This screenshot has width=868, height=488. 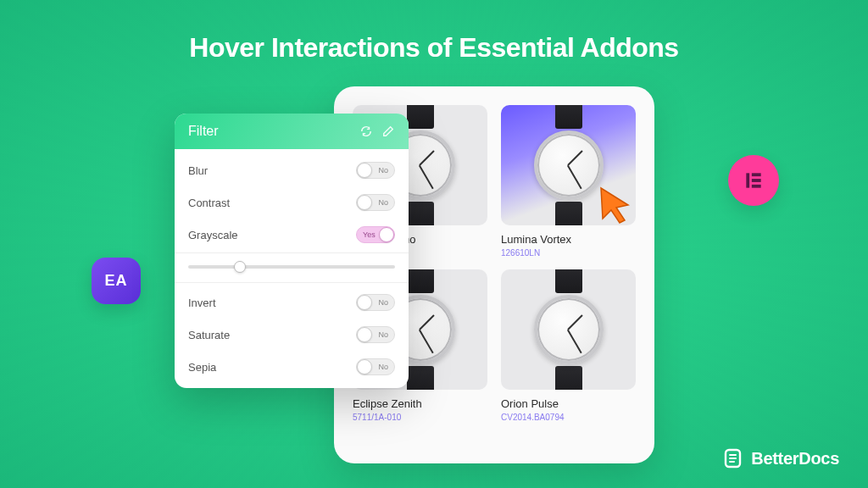 What do you see at coordinates (568, 417) in the screenshot?
I see `product-sku: CV2014.BA0794` at bounding box center [568, 417].